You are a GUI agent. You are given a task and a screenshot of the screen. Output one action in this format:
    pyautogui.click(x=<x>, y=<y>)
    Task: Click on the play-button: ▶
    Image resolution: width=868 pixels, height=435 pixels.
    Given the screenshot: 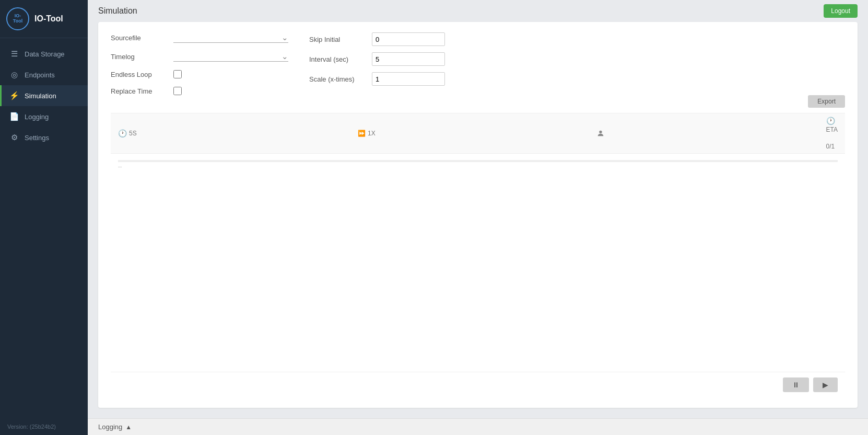 What is the action you would take?
    pyautogui.click(x=825, y=385)
    